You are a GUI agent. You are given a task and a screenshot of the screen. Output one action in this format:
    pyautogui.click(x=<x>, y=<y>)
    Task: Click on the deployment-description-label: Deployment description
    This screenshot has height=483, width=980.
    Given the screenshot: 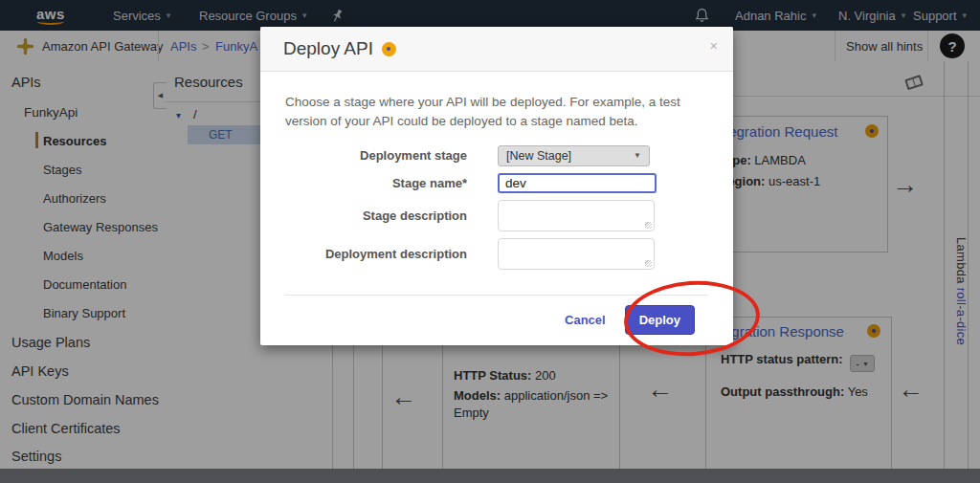 What is the action you would take?
    pyautogui.click(x=376, y=254)
    